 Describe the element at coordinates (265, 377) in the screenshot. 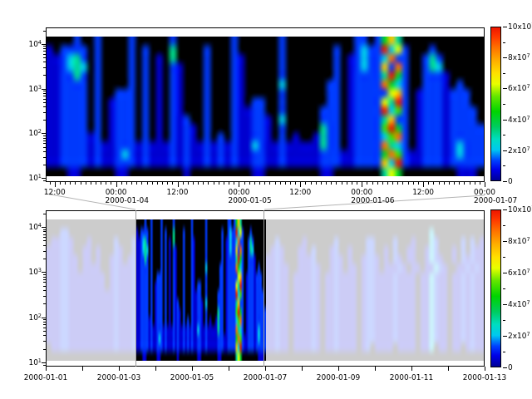

I see `x-tick-label-date: 2000-01-07` at that location.